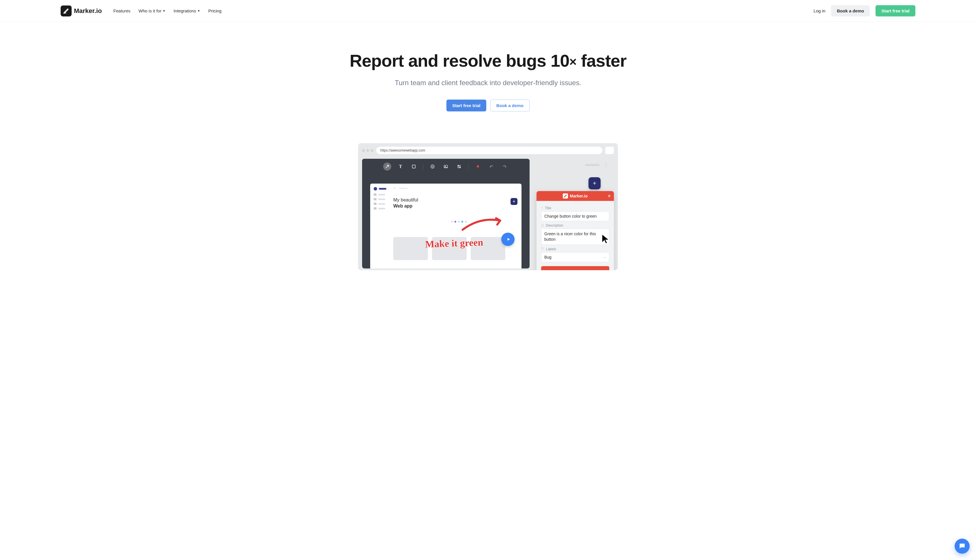 The height and width of the screenshot is (560, 976). I want to click on browser-tab-placeholder, so click(609, 150).